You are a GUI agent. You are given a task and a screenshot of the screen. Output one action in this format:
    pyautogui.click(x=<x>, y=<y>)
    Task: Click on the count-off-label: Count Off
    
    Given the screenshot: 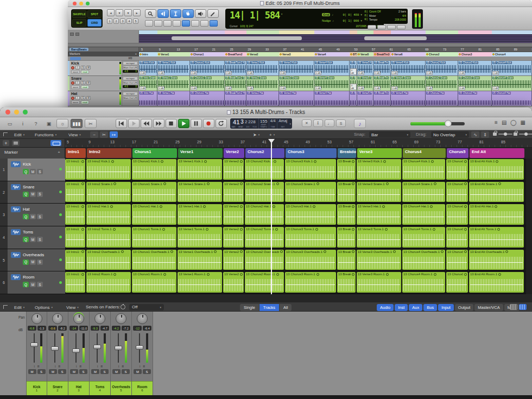 What is the action you would take?
    pyautogui.click(x=375, y=12)
    